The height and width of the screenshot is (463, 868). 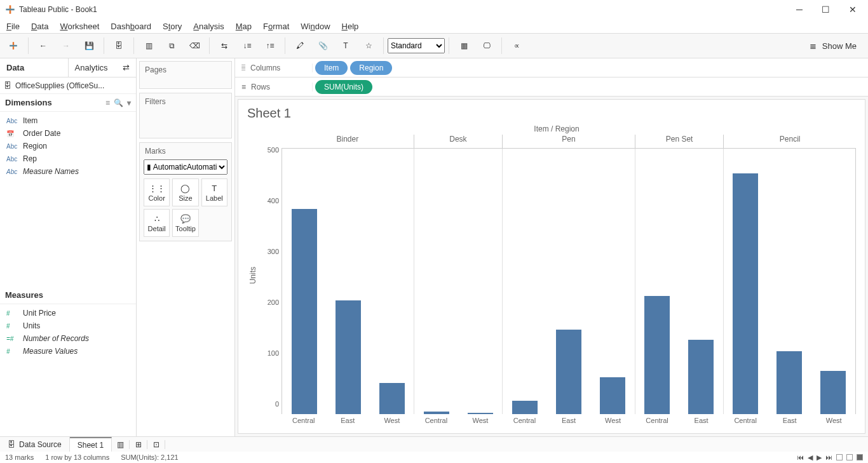 What do you see at coordinates (156, 223) in the screenshot?
I see `marks-detail-button: ∴Detail` at bounding box center [156, 223].